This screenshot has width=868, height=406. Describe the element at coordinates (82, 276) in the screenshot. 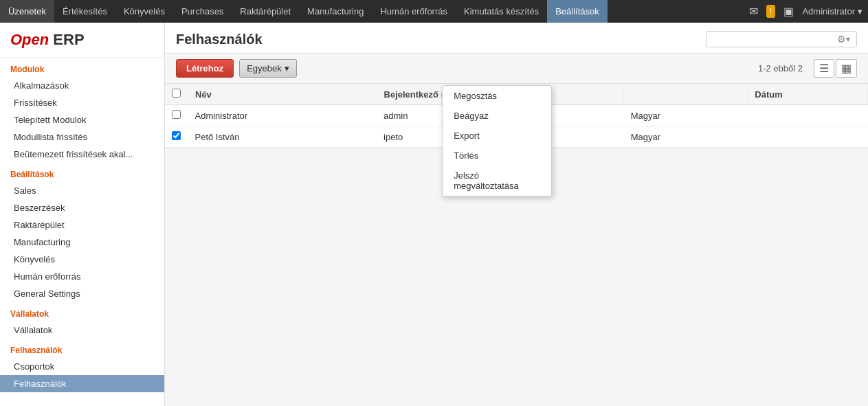

I see `sidebar-item-human: Humán erőforrás` at that location.